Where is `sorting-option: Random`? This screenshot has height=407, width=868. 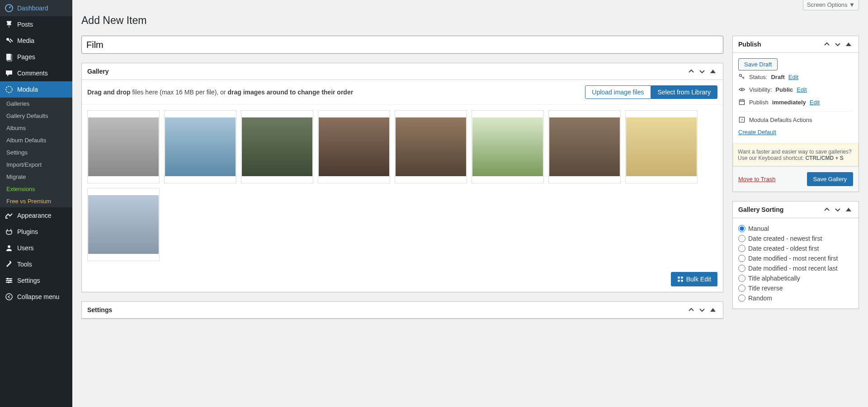 sorting-option: Random is located at coordinates (796, 298).